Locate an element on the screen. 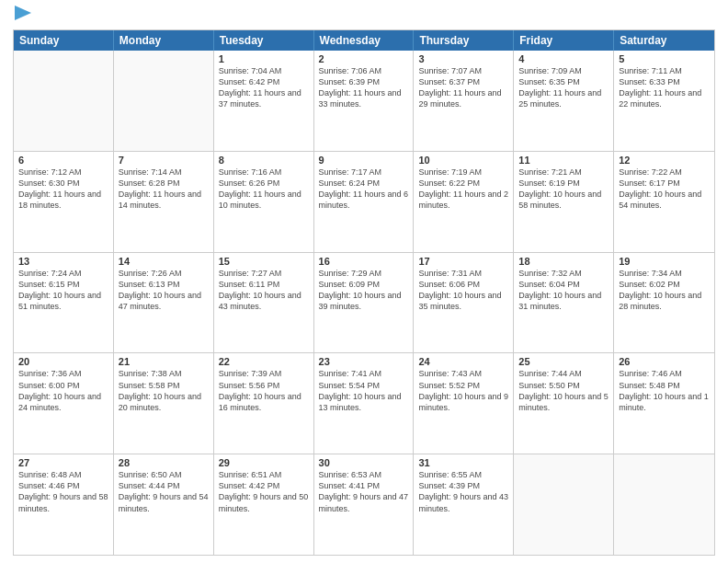  day-header-tuesday: Tuesday is located at coordinates (265, 40).